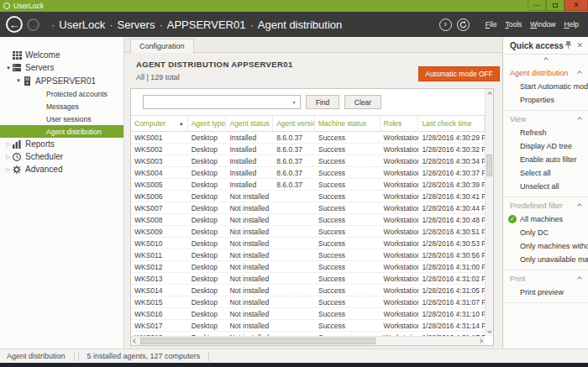  Describe the element at coordinates (307, 161) in the screenshot. I see `table-row: WKS003DesktopInstalled8.6.0.37SuccessWor…` at that location.